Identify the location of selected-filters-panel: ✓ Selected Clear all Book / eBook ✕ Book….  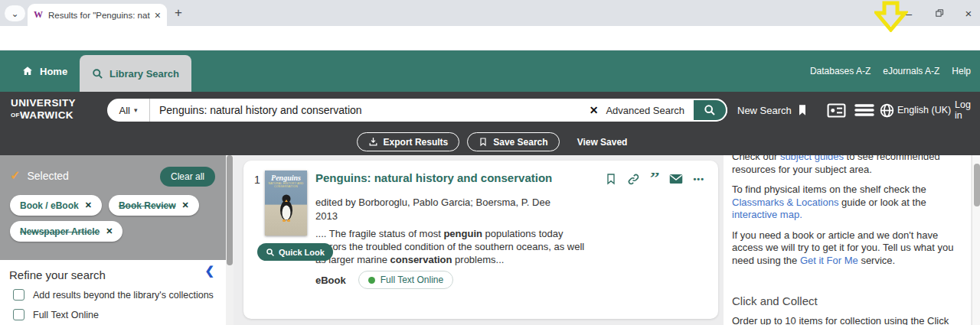
(113, 208).